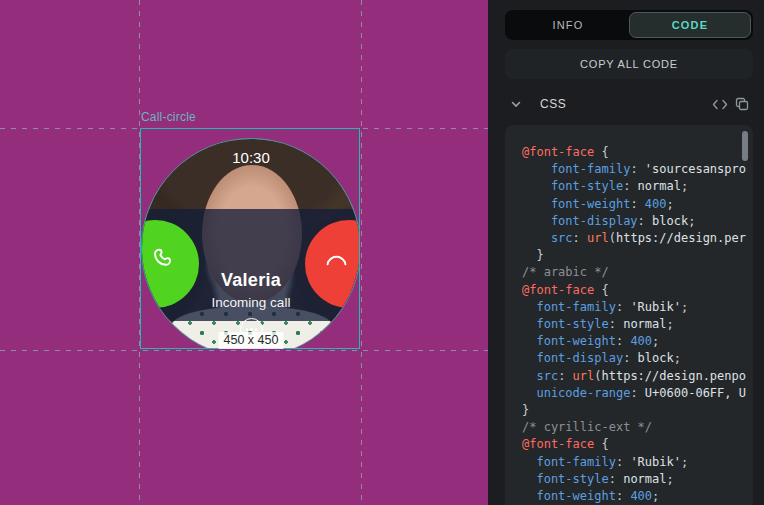 This screenshot has height=505, width=764. I want to click on caller-status: Incoming call, so click(251, 302).